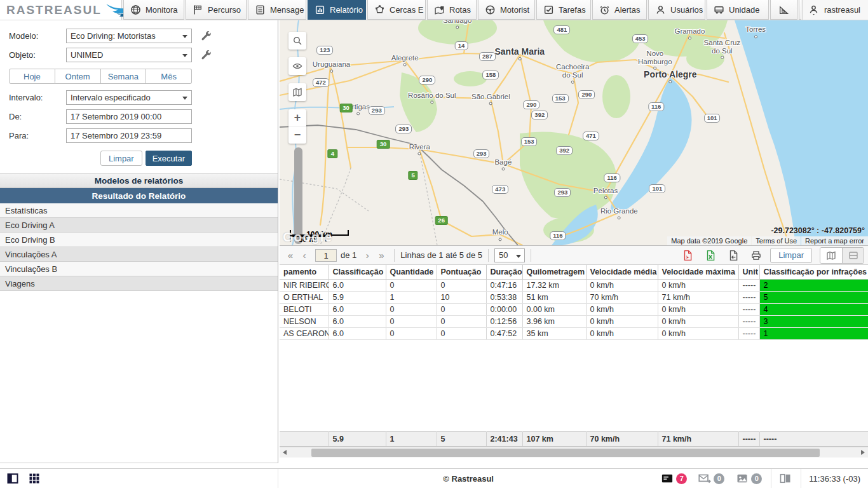  Describe the element at coordinates (381, 255) in the screenshot. I see `last-page-button: »` at that location.